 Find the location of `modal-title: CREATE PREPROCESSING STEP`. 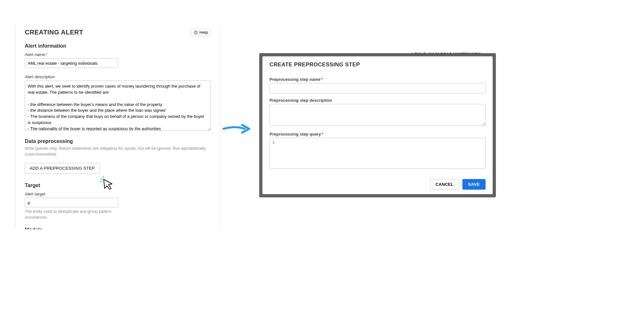

modal-title: CREATE PREPROCESSING STEP is located at coordinates (377, 65).